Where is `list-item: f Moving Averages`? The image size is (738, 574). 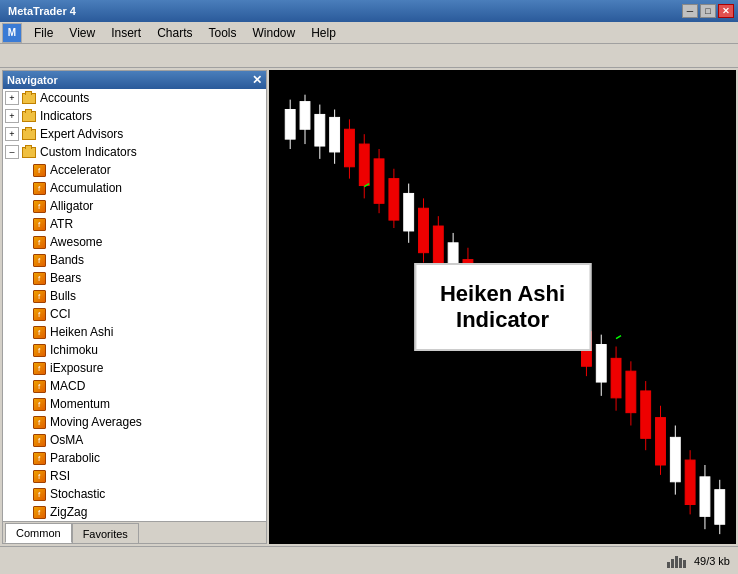
list-item: f Moving Averages is located at coordinates (134, 422).